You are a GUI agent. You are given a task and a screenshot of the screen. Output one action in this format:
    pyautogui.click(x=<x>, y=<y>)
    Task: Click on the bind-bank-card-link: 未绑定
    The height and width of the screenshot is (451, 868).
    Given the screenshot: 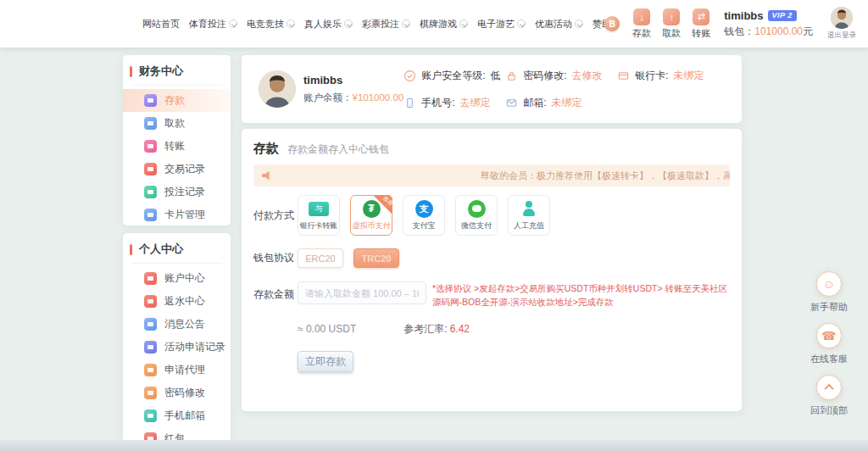 What is the action you would take?
    pyautogui.click(x=689, y=76)
    